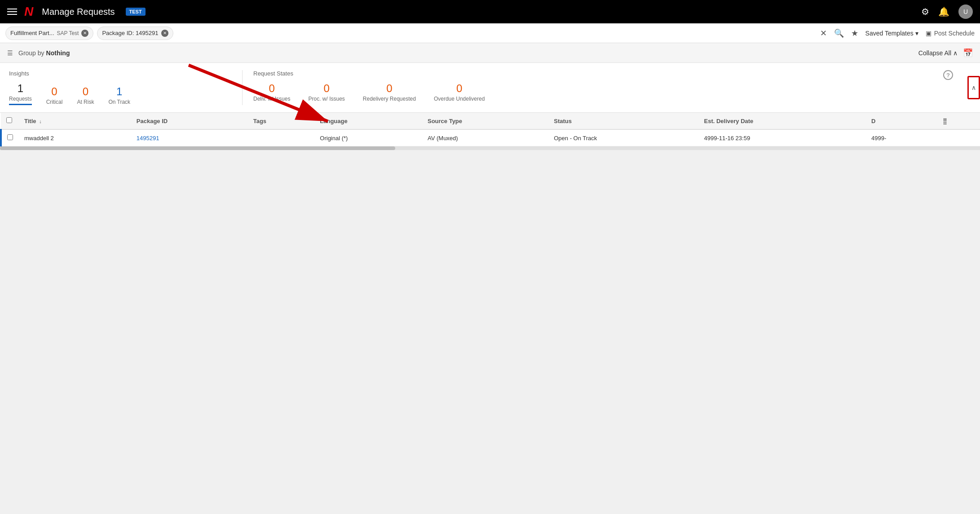 The image size is (980, 514). I want to click on saved-templates-chevron: ▾, so click(917, 33).